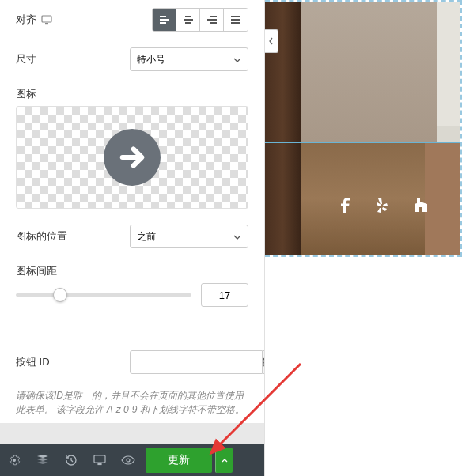  I want to click on slider-thumb, so click(60, 295).